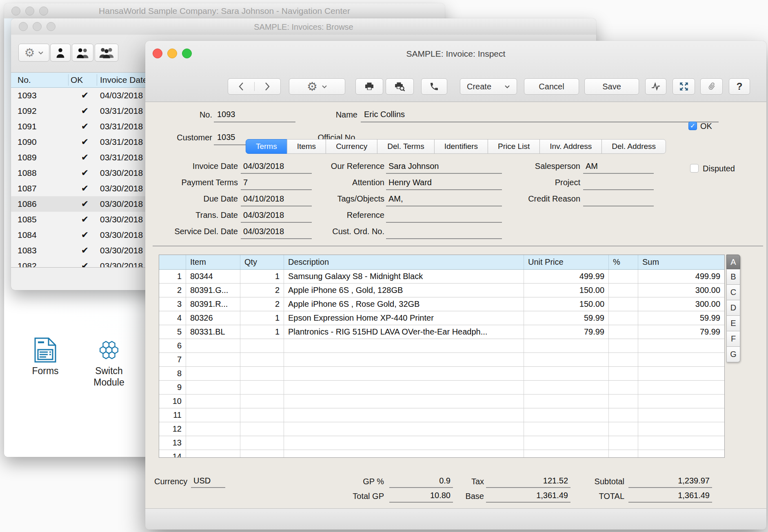 The width and height of the screenshot is (768, 532). What do you see at coordinates (213, 304) in the screenshot?
I see `line-item-code: 80391.R...` at bounding box center [213, 304].